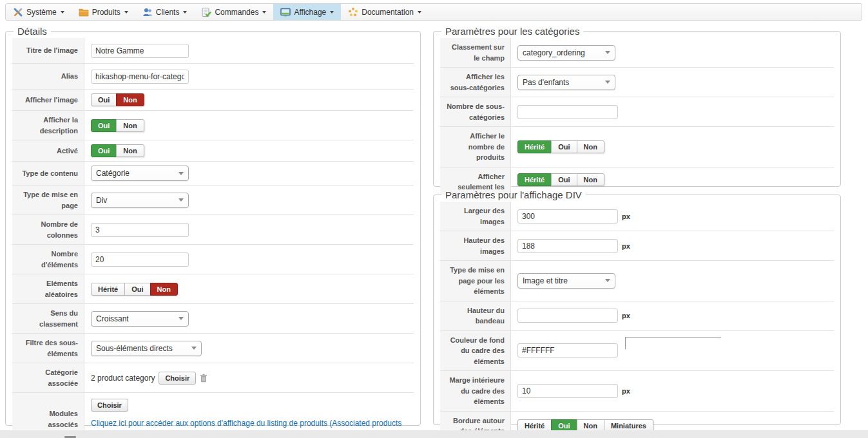 The height and width of the screenshot is (438, 868). Describe the element at coordinates (476, 82) in the screenshot. I see `field-label: Afficher les sous-catégories` at that location.